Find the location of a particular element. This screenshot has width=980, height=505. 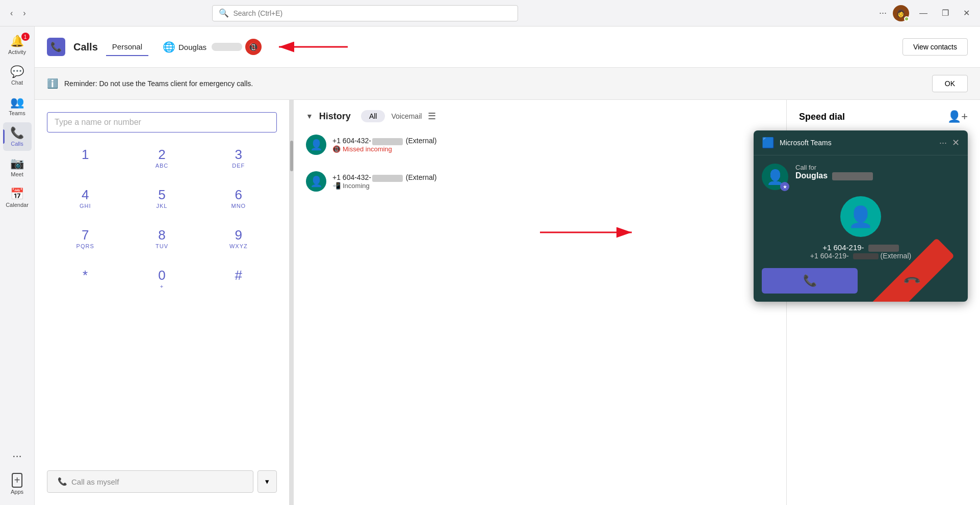

dial-key-7: 7 PQRS is located at coordinates (85, 238).